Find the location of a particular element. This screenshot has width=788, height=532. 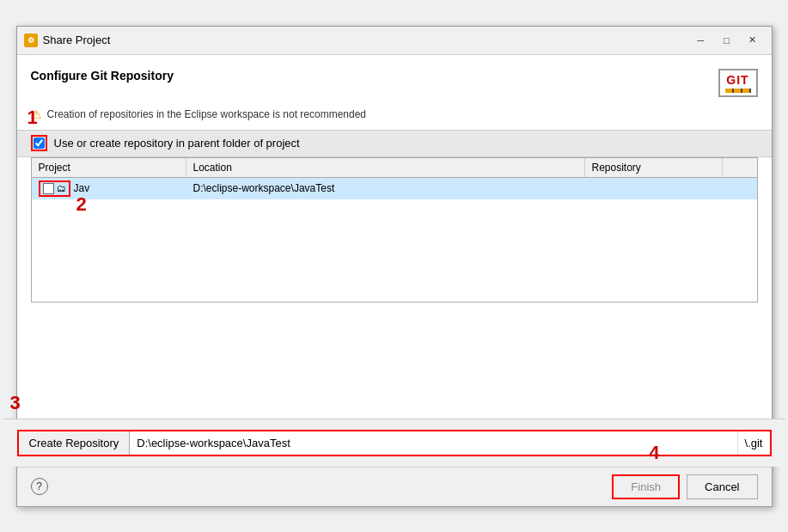

project-icon: 🗂 is located at coordinates (62, 188).